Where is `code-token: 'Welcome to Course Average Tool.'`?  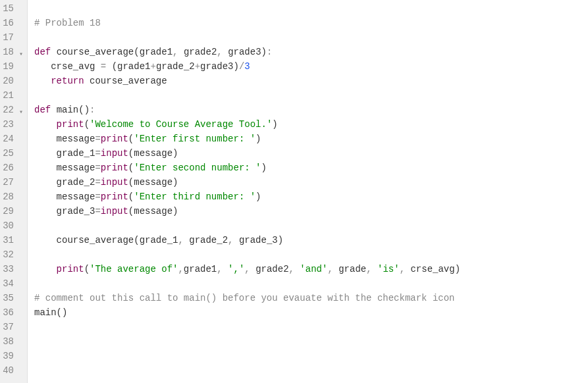 code-token: 'Welcome to Course Average Tool.' is located at coordinates (180, 124).